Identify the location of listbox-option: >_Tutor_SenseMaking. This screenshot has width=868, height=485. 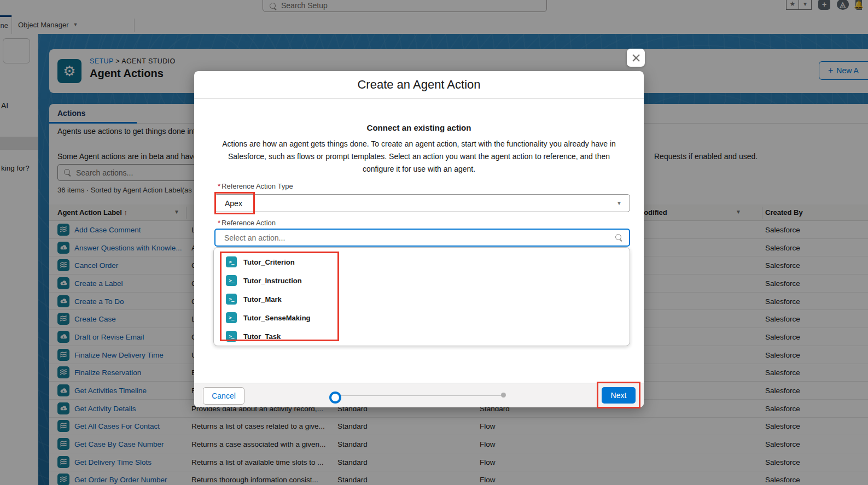
(422, 318).